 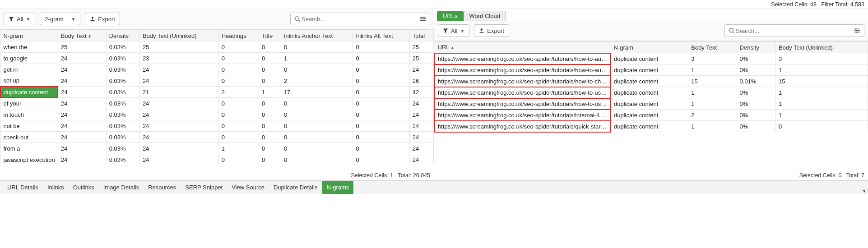 I want to click on table-row: javascript execution240.03%24000024, so click(x=217, y=159).